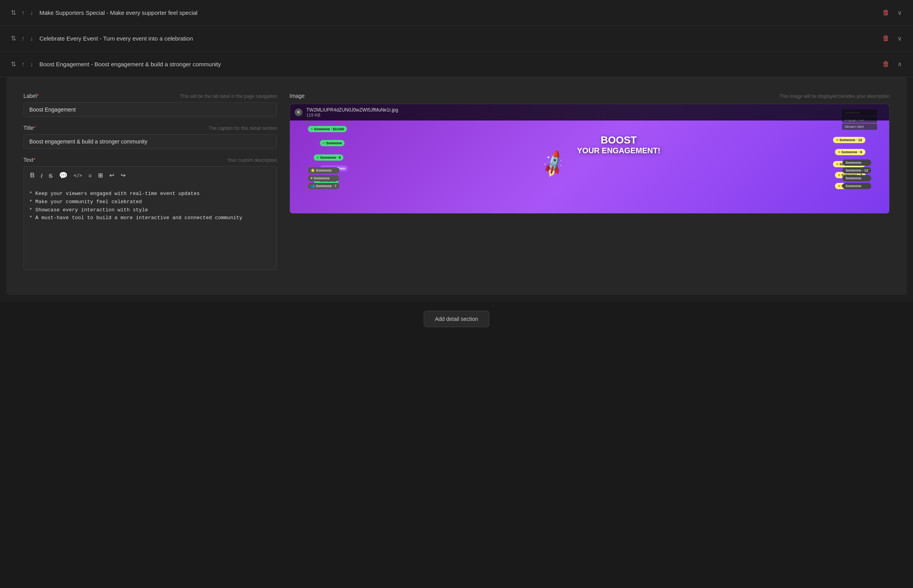 This screenshot has width=913, height=588. I want to click on sort-icons-2: ⇅ ↑ ↓, so click(22, 38).